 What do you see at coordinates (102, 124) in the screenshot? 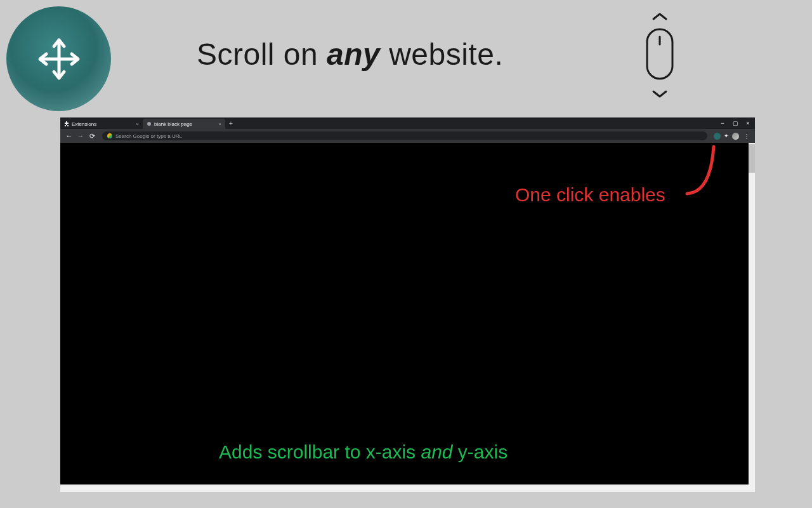
I see `tab-extensions: Extensions ×` at bounding box center [102, 124].